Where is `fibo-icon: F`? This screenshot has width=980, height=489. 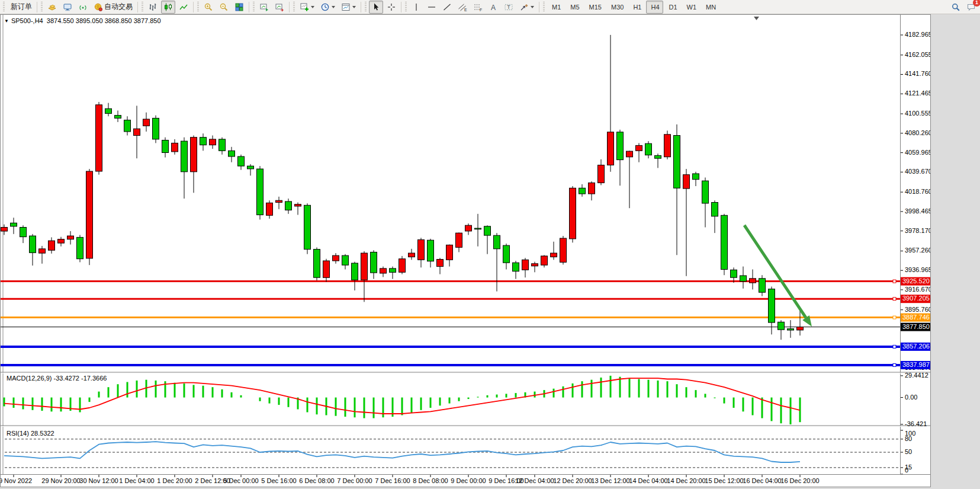 fibo-icon: F is located at coordinates (478, 7).